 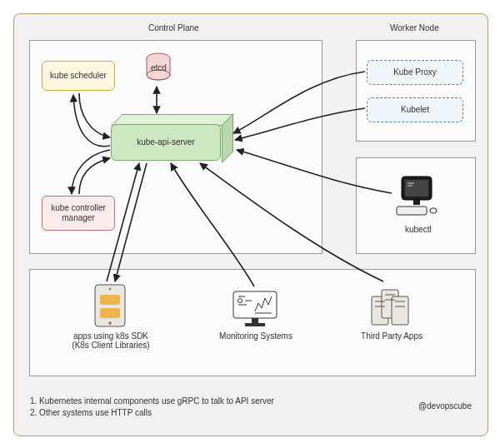 I want to click on kube-proxy-label: Kube Proxy, so click(x=415, y=72).